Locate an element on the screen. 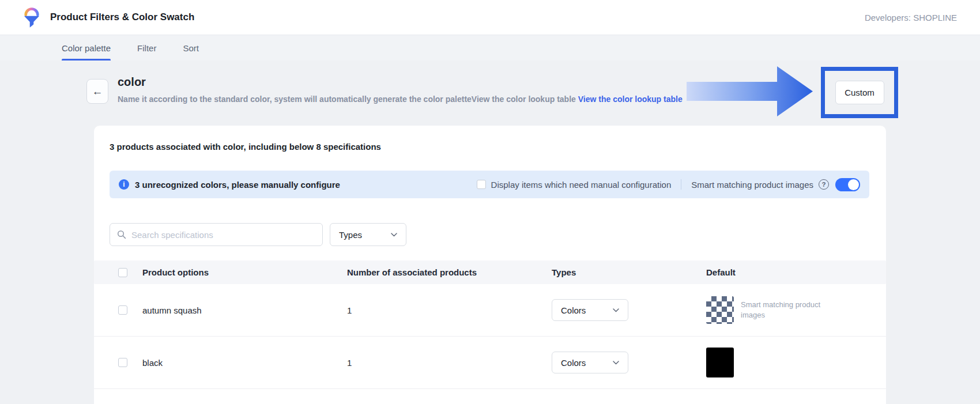 The height and width of the screenshot is (404, 980). search-input is located at coordinates (224, 235).